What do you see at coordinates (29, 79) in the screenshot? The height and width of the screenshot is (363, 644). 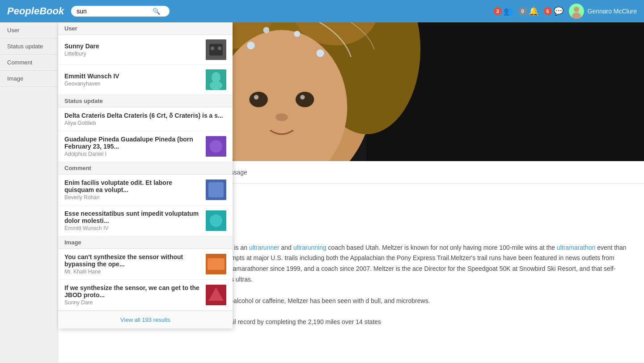 I see `sidebar-item-image: Image` at bounding box center [29, 79].